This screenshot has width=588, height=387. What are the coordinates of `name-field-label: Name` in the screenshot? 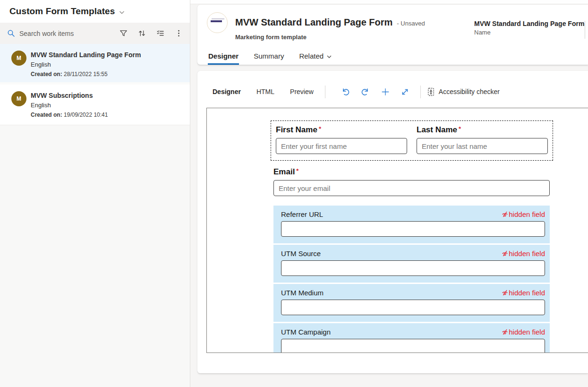 It's located at (529, 32).